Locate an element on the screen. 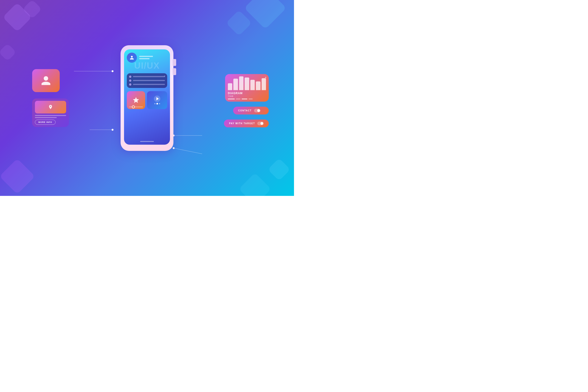 This screenshot has width=588, height=392. map-image is located at coordinates (50, 107).